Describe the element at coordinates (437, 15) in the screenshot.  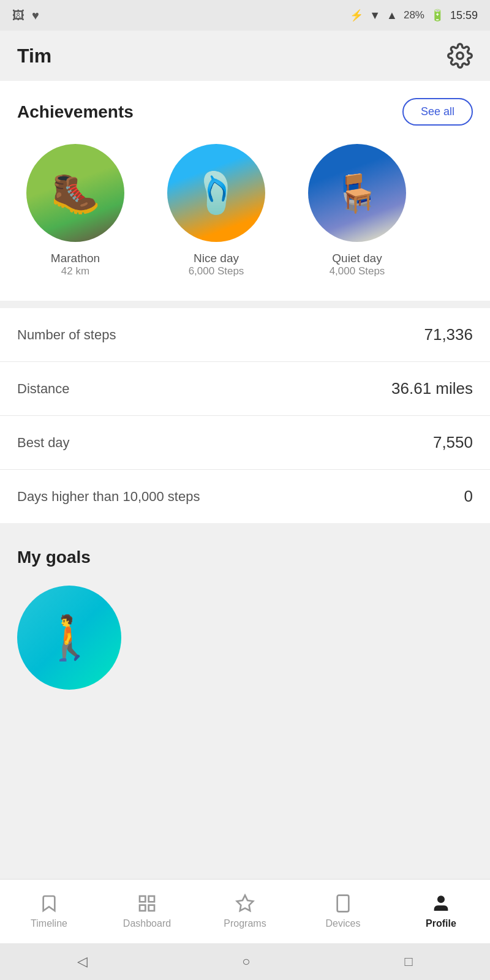
I see `battery-icon: 🔋` at that location.